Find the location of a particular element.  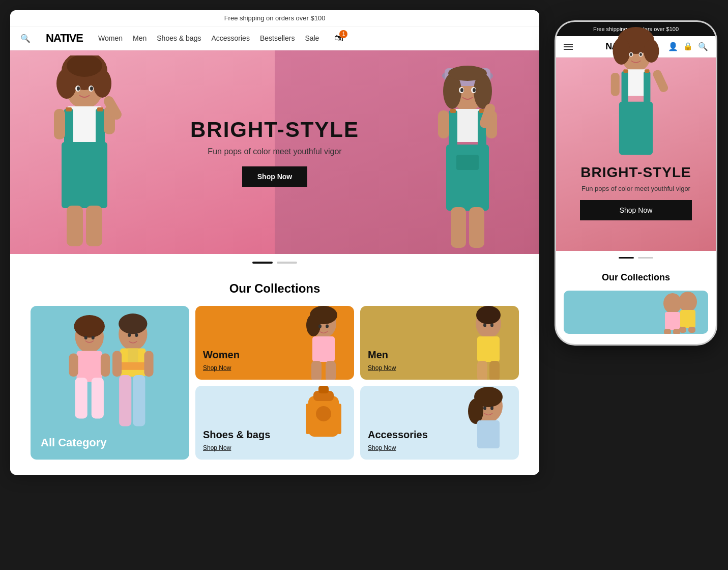

nav-item-shoes: Shoes & bags is located at coordinates (179, 38).